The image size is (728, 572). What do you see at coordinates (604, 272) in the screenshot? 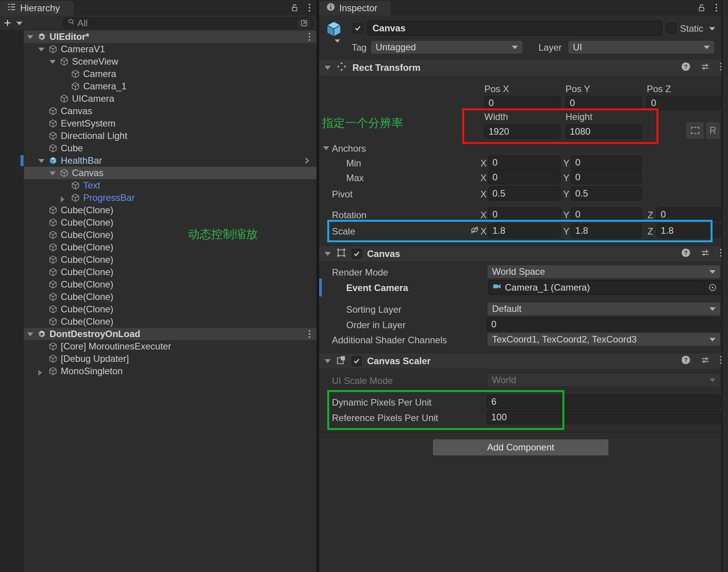
I see `render-mode-dropdown: World Space` at bounding box center [604, 272].